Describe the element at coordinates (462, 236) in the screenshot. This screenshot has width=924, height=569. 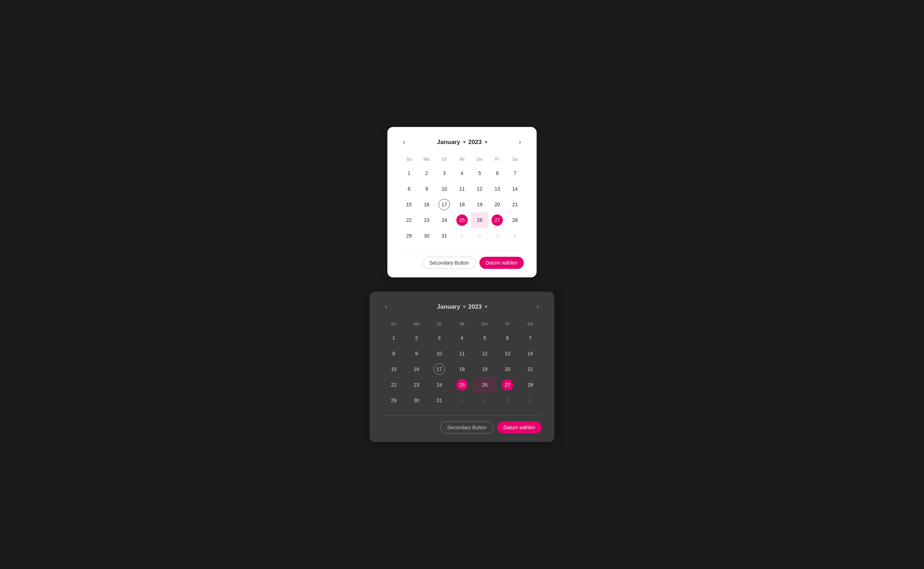
I see `calendar-week-row: 2930311234` at that location.